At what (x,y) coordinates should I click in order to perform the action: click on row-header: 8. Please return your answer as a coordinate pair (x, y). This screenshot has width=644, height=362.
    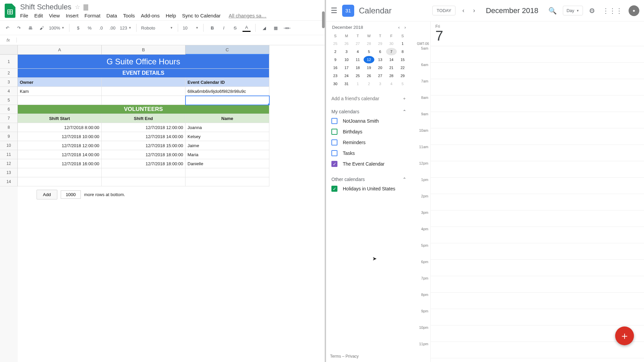
    Looking at the image, I should click on (9, 127).